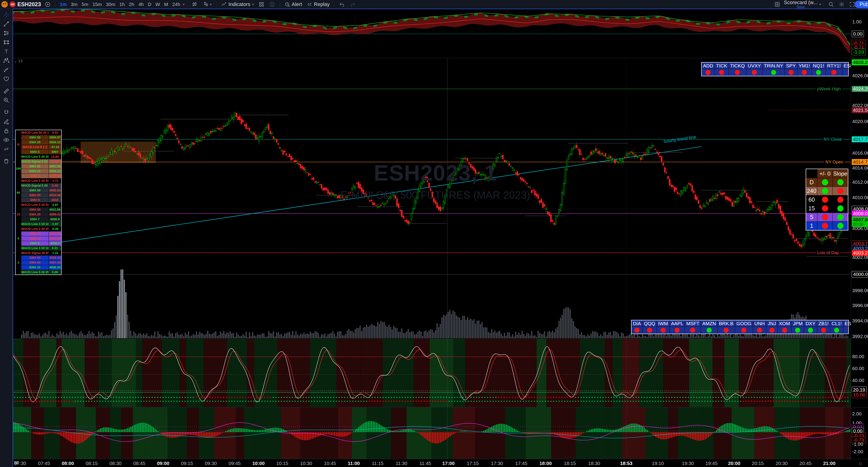 The height and width of the screenshot is (467, 868). I want to click on zoom-tool, so click(6, 100).